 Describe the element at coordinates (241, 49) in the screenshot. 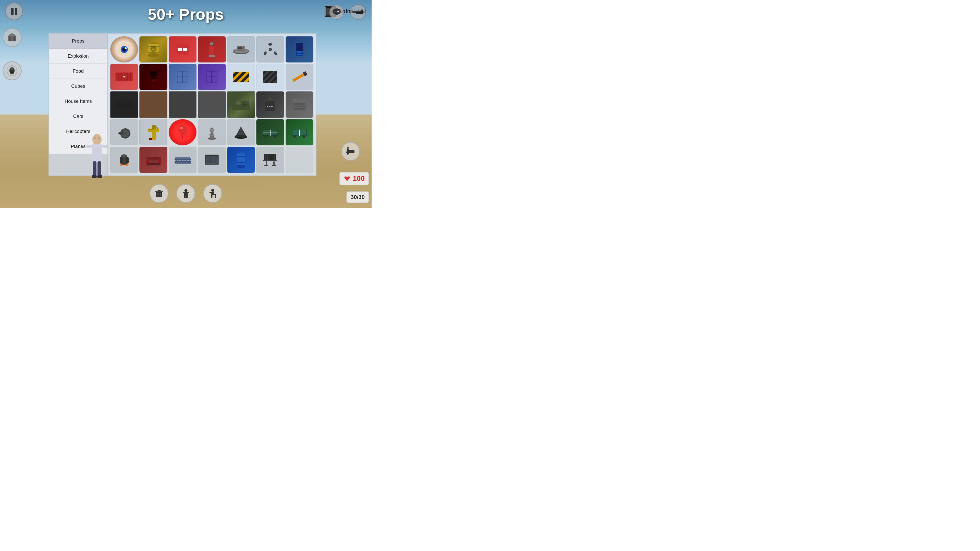

I see `prop-boat` at that location.